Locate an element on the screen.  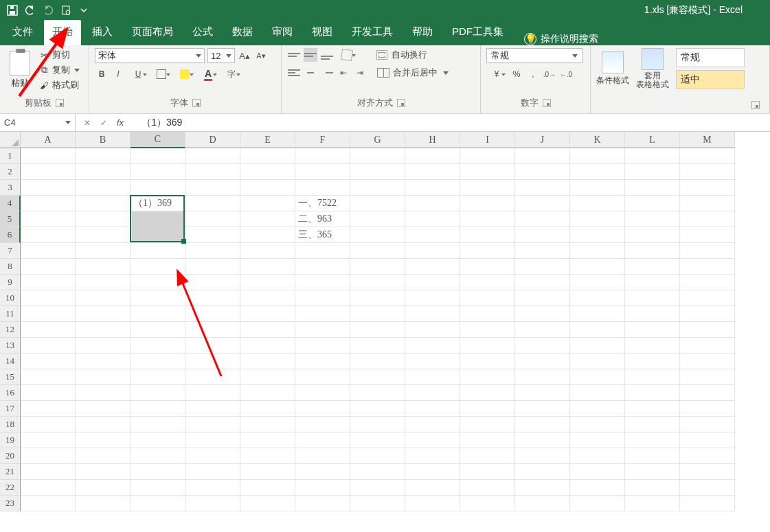
number-format-combo: 常规 is located at coordinates (534, 56).